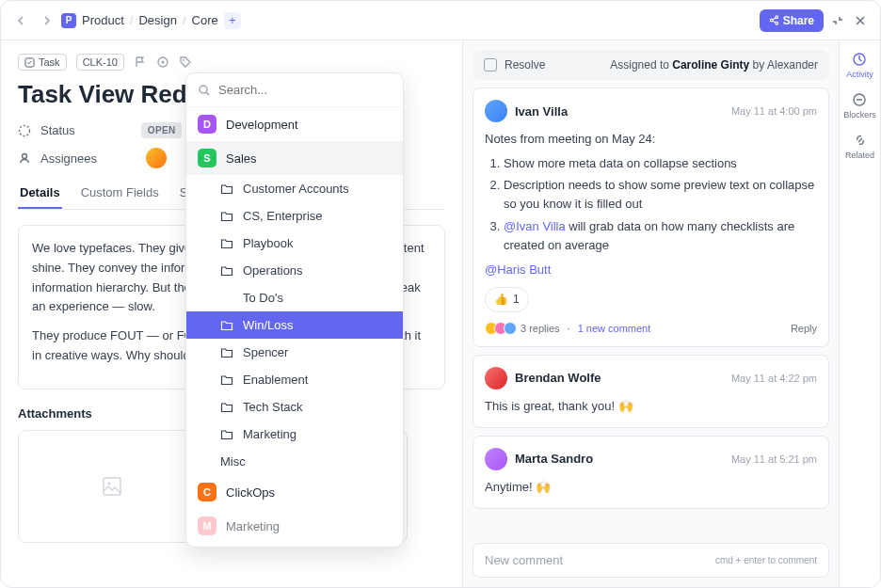  Describe the element at coordinates (100, 62) in the screenshot. I see `task-id-badge: CLK-10` at that location.